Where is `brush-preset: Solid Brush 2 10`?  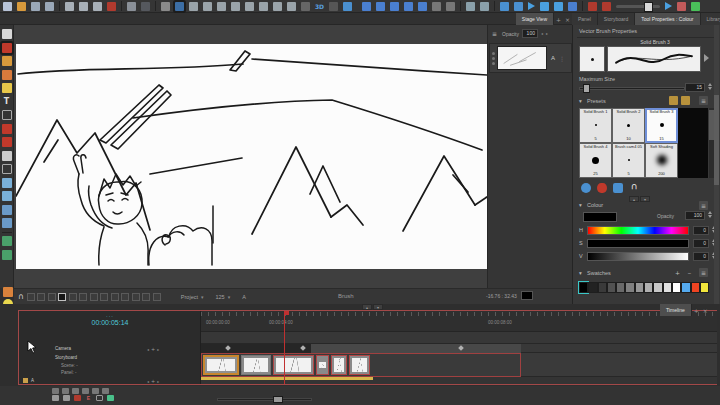
brush-preset: Solid Brush 2 10 is located at coordinates (628, 126).